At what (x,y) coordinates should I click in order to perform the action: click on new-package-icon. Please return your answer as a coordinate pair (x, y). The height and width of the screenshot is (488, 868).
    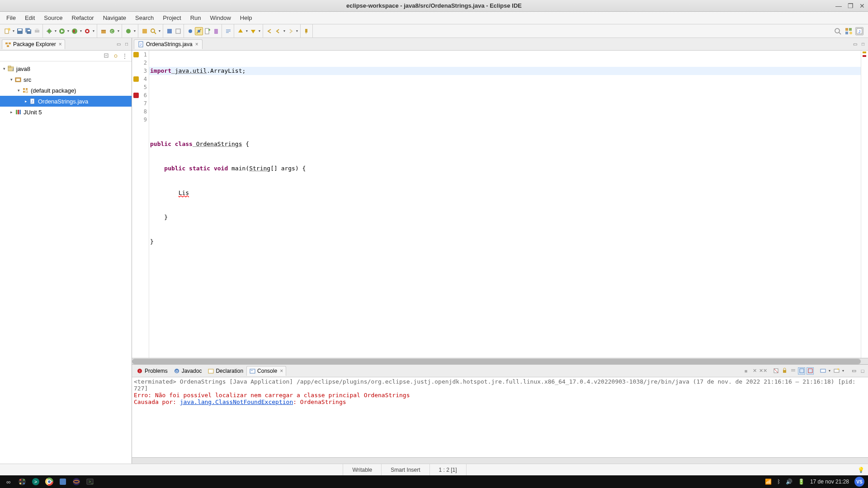
    Looking at the image, I should click on (104, 31).